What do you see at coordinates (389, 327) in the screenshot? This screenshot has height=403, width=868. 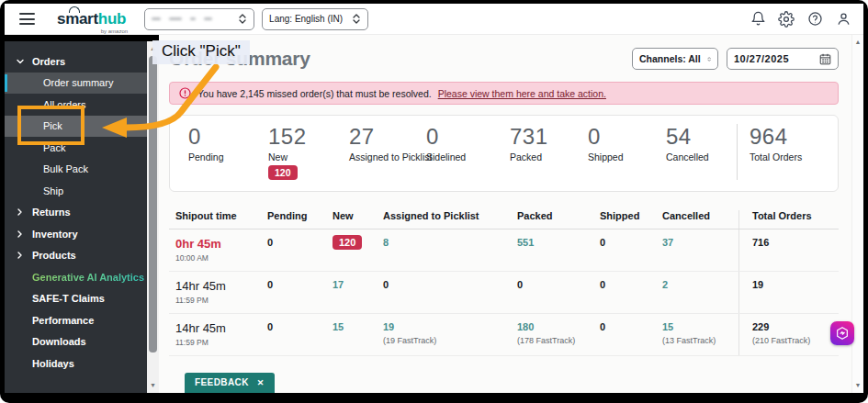 I see `count-link: 19` at bounding box center [389, 327].